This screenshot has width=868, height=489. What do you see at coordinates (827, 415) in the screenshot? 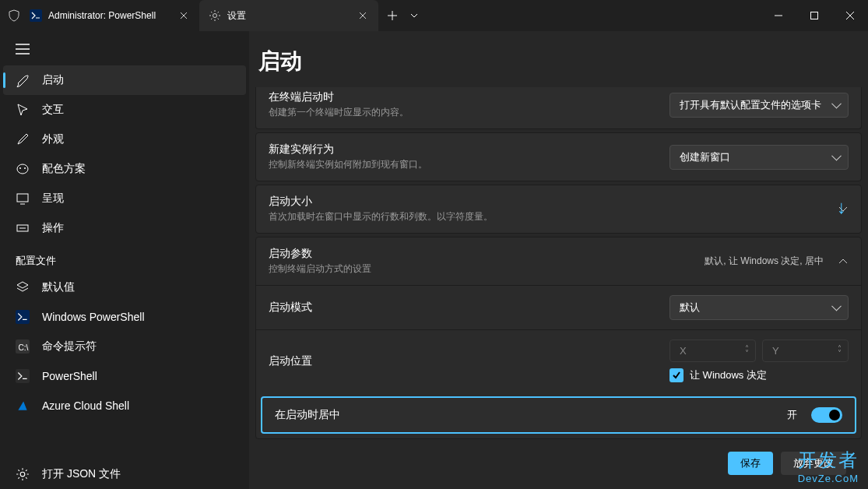
I see `toggle-center-on-launch` at bounding box center [827, 415].